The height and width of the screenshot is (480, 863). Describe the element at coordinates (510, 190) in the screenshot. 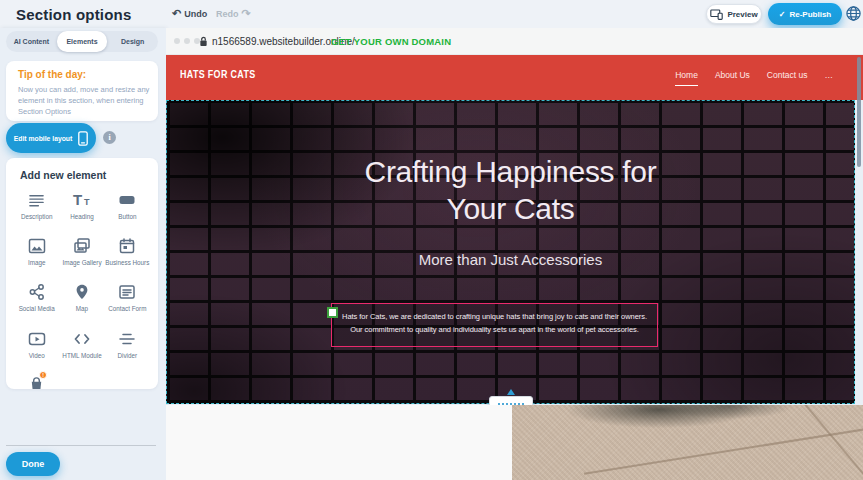

I see `hero-heading: Crafting Happiness for Your Cats` at that location.